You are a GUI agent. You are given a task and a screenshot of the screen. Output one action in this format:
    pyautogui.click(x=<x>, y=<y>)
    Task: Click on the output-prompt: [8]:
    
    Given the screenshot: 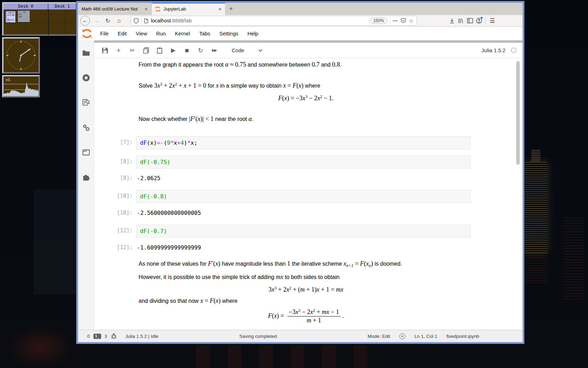 What is the action you would take?
    pyautogui.click(x=115, y=178)
    